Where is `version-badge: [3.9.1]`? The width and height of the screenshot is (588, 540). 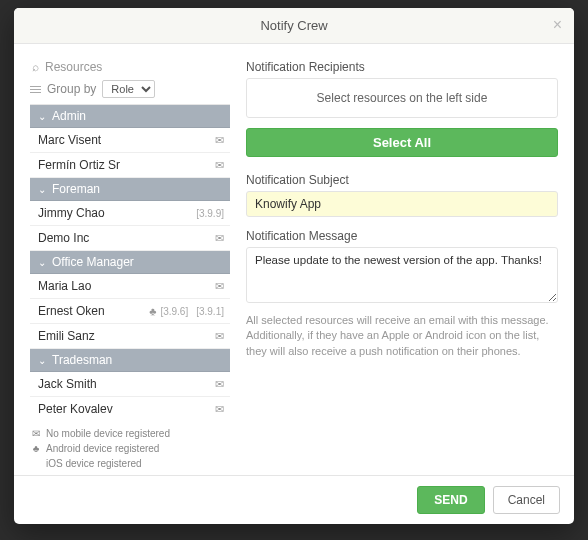
version-badge: [3.9.1] is located at coordinates (210, 312).